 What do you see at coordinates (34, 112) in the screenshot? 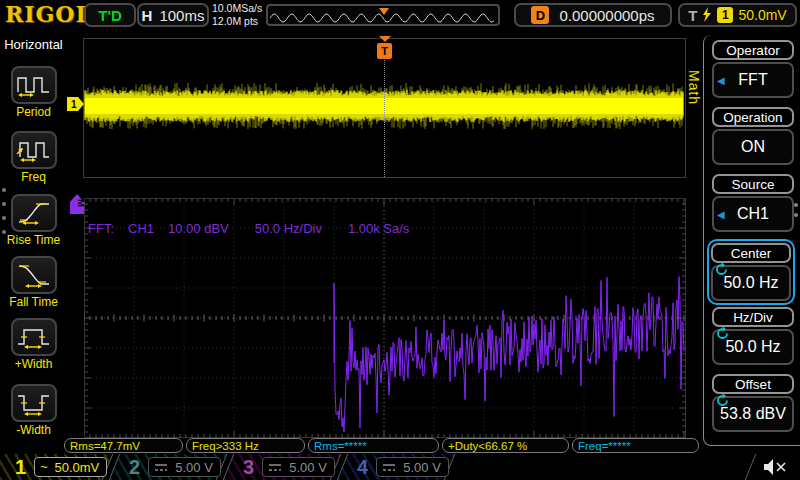
I see `period-label: Period` at bounding box center [34, 112].